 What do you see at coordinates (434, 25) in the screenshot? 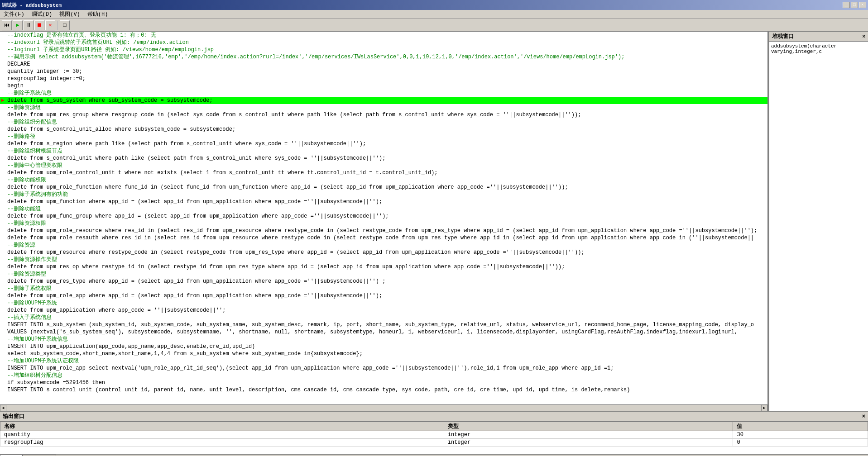
I see `toolbar: ⏮ ▶ ⏸ ⏹ ✕ □` at bounding box center [434, 25].